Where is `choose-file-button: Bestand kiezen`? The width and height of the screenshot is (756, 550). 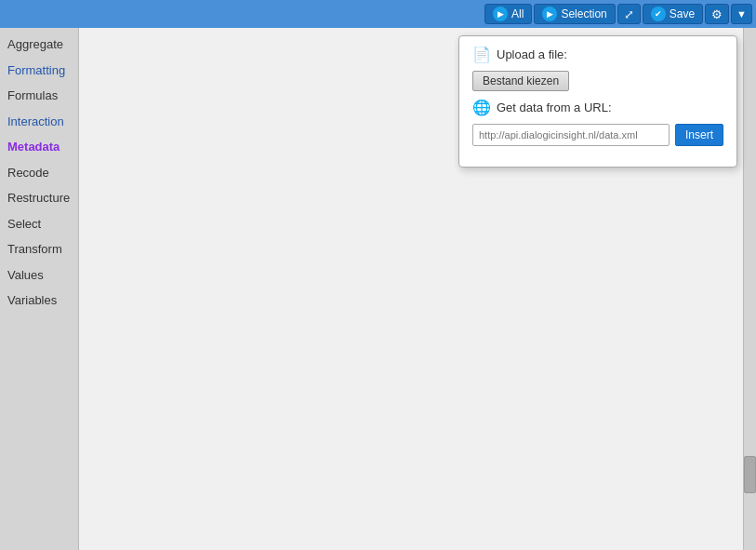
choose-file-button: Bestand kiezen is located at coordinates (521, 81).